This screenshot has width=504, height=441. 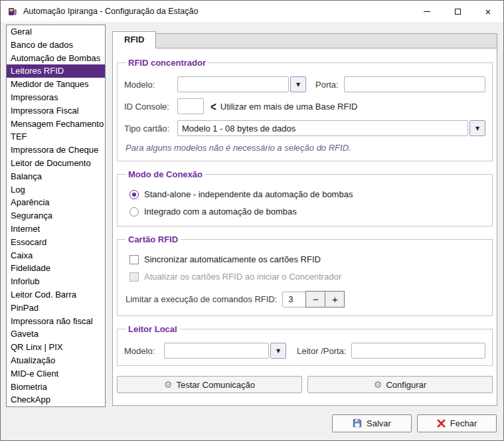 I want to click on sidebar-item: Gaveta, so click(x=56, y=334).